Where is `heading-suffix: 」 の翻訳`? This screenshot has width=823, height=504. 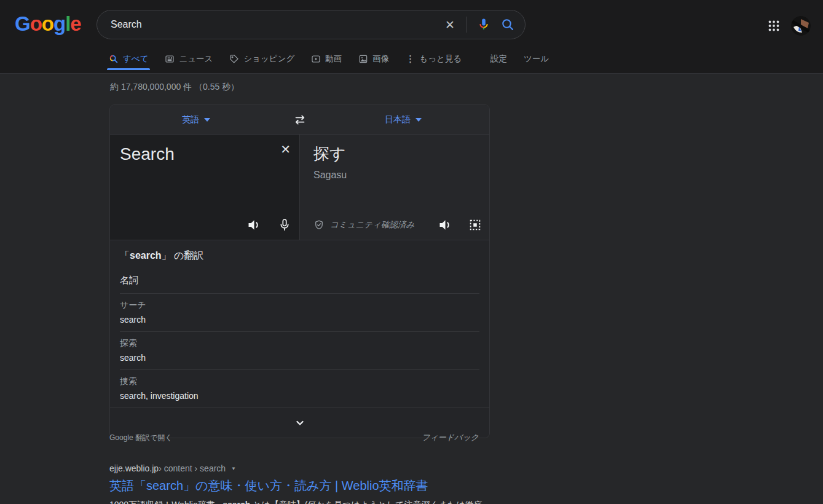
heading-suffix: 」 の翻訳 is located at coordinates (183, 256).